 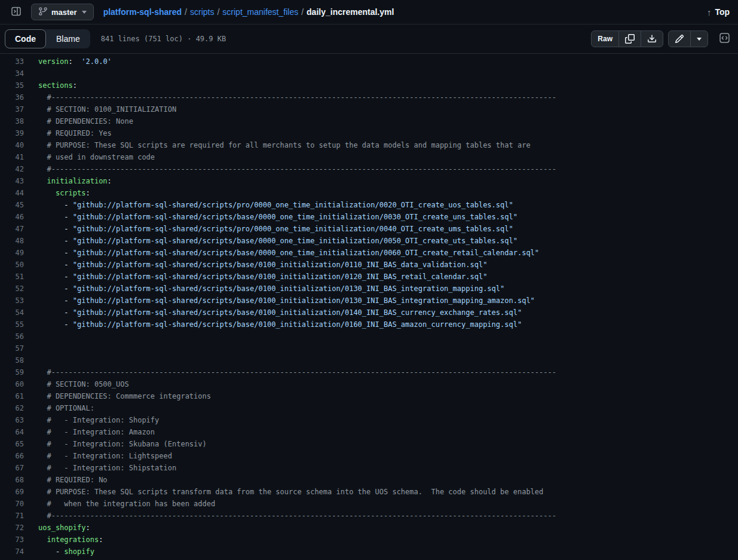 What do you see at coordinates (284, 145) in the screenshot?
I see `line-content: # PURPOSE: These SQL scripts are require…` at bounding box center [284, 145].